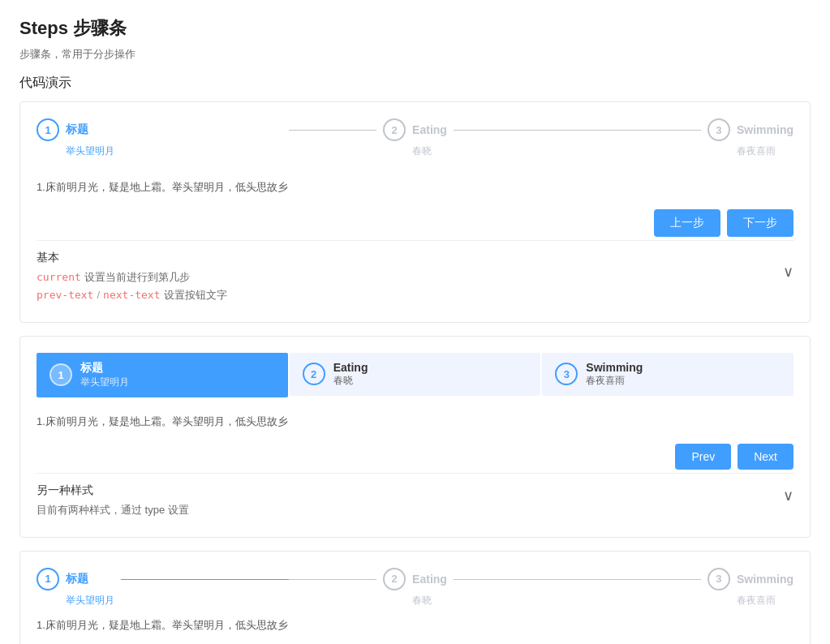 This screenshot has height=644, width=830. Describe the element at coordinates (90, 151) in the screenshot. I see `step-desc-1: 举头望明月` at that location.